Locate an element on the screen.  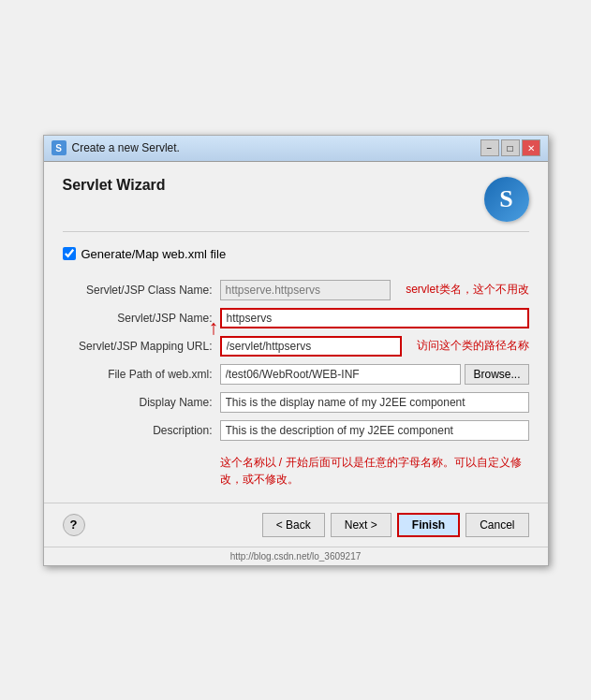
finish-button: Finish is located at coordinates (429, 525).